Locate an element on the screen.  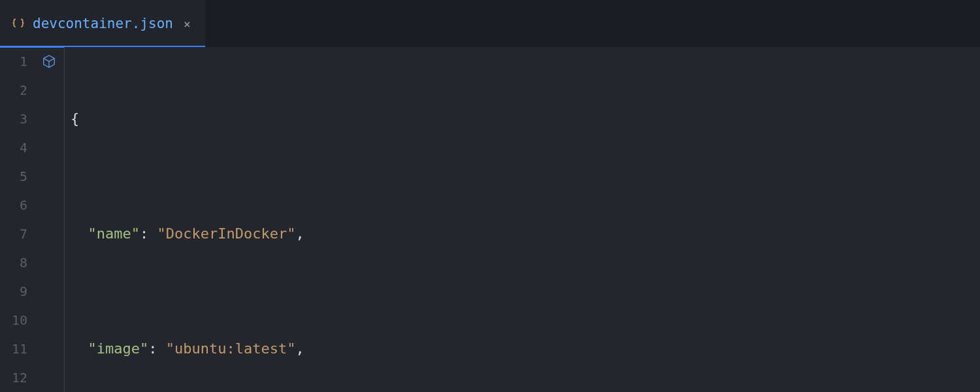
line-number: 8 is located at coordinates (17, 263).